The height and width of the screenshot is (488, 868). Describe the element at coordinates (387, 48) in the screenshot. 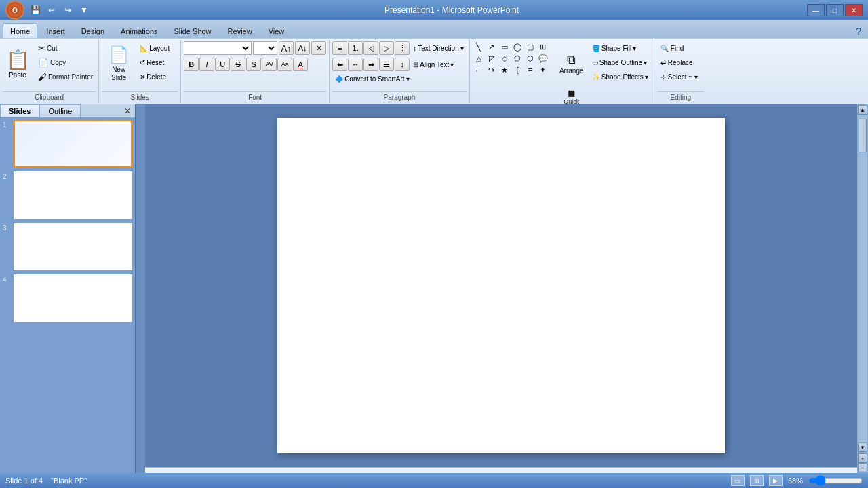

I see `increase-indent-btn: ▷` at that location.